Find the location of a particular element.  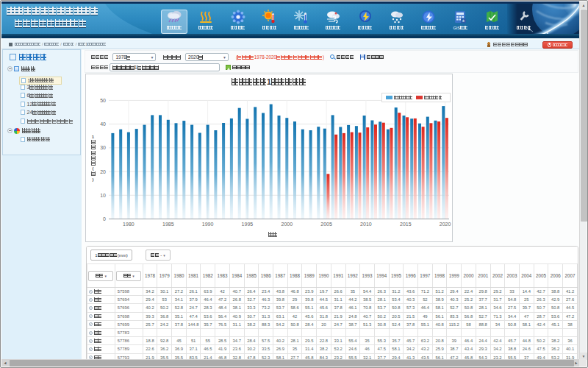

svg-text: 1980 is located at coordinates (129, 224).